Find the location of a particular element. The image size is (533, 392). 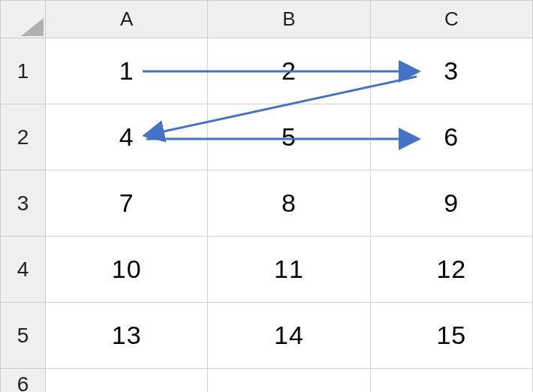

cell-C6 is located at coordinates (451, 381).